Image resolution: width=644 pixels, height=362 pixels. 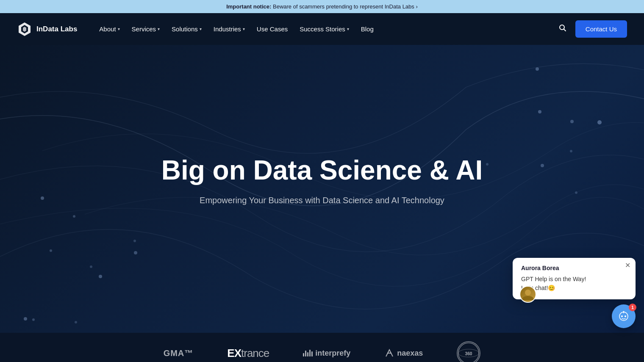 What do you see at coordinates (322, 347) in the screenshot?
I see `brands-bar: GMA™ EXtrance interprefy naexas 360` at bounding box center [322, 347].